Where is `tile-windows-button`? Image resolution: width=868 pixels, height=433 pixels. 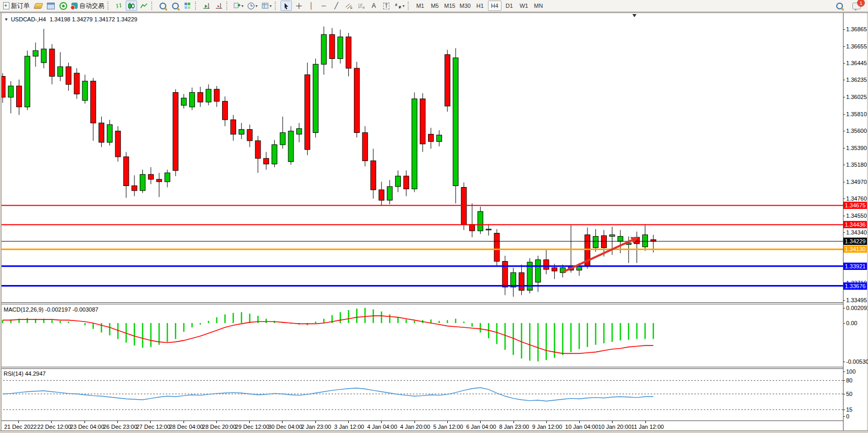 tile-windows-button is located at coordinates (188, 6).